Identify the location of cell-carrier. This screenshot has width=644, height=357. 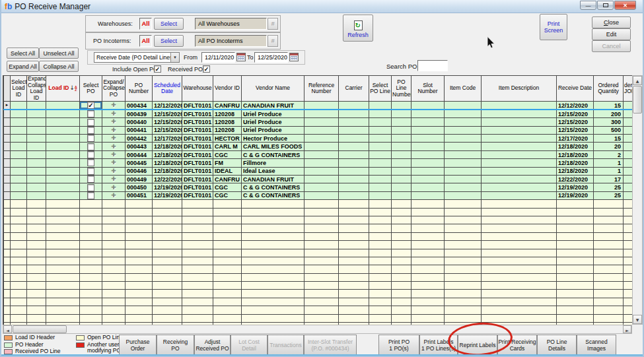
(354, 171).